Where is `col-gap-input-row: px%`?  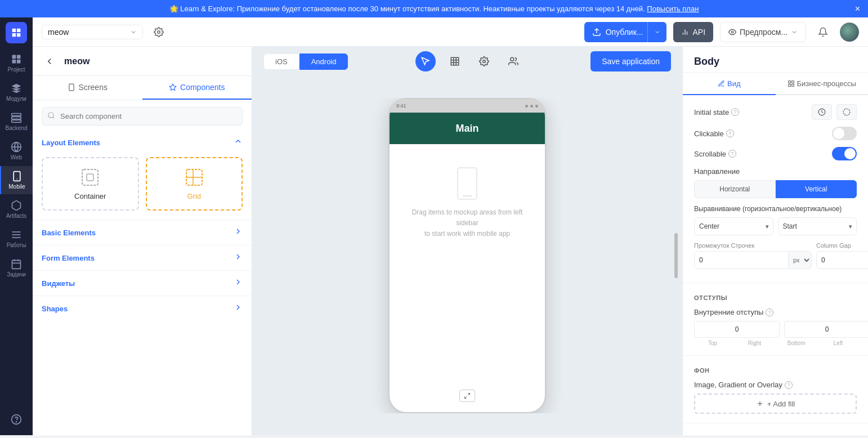 col-gap-input-row: px% is located at coordinates (842, 260).